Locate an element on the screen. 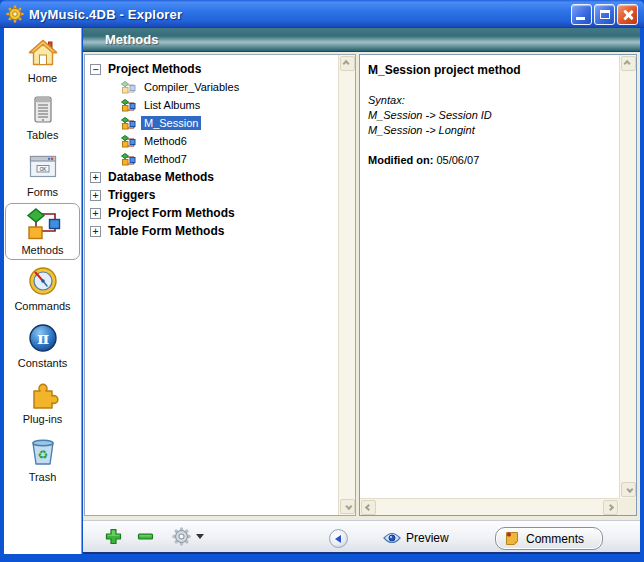 The width and height of the screenshot is (644, 562). sidebar: Home Tables OK Forms is located at coordinates (43, 291).